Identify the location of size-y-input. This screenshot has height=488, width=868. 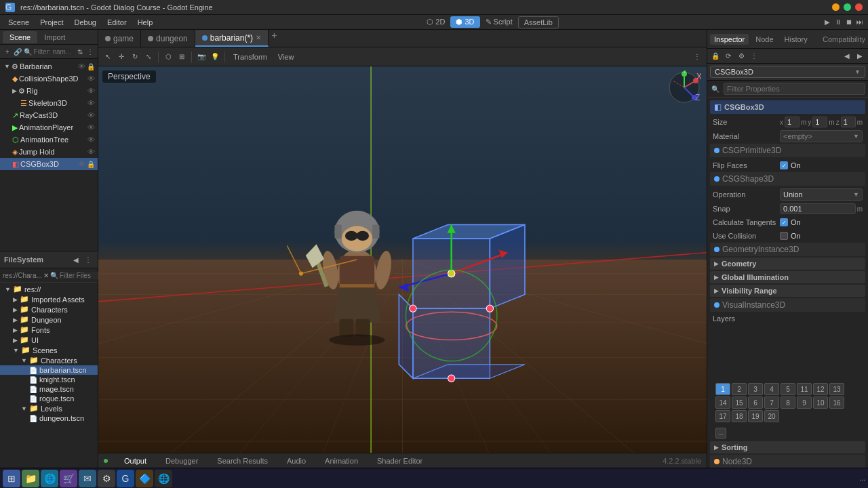
(820, 122).